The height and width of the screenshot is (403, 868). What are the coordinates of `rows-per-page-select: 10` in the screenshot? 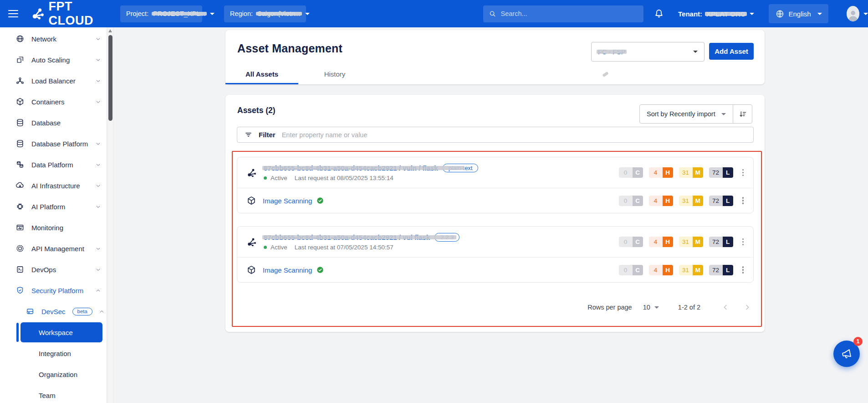 It's located at (651, 307).